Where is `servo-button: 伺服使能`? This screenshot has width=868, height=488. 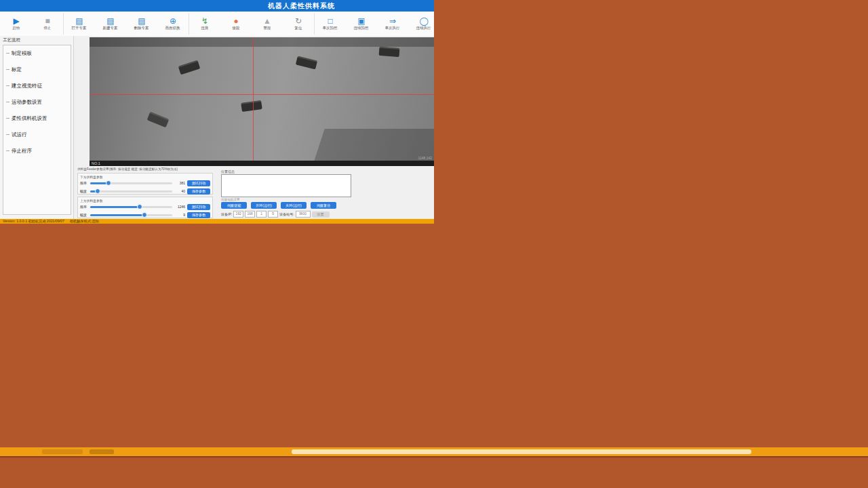 servo-button: 伺服使能 is located at coordinates (234, 205).